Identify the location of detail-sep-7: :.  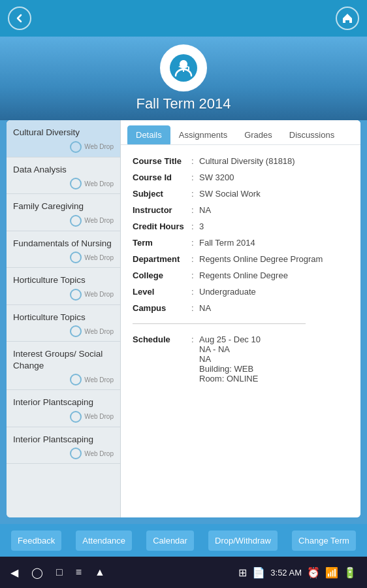
(193, 276).